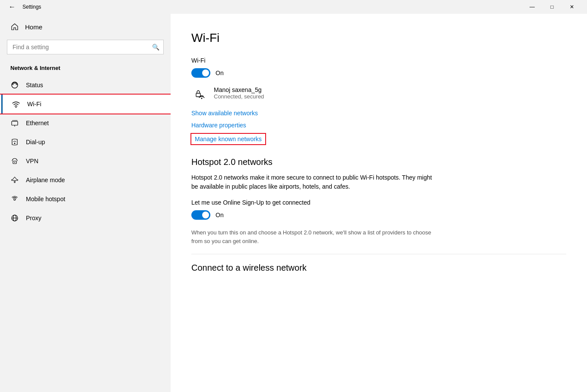 The width and height of the screenshot is (587, 392). Describe the element at coordinates (15, 85) in the screenshot. I see `status-icon` at that location.